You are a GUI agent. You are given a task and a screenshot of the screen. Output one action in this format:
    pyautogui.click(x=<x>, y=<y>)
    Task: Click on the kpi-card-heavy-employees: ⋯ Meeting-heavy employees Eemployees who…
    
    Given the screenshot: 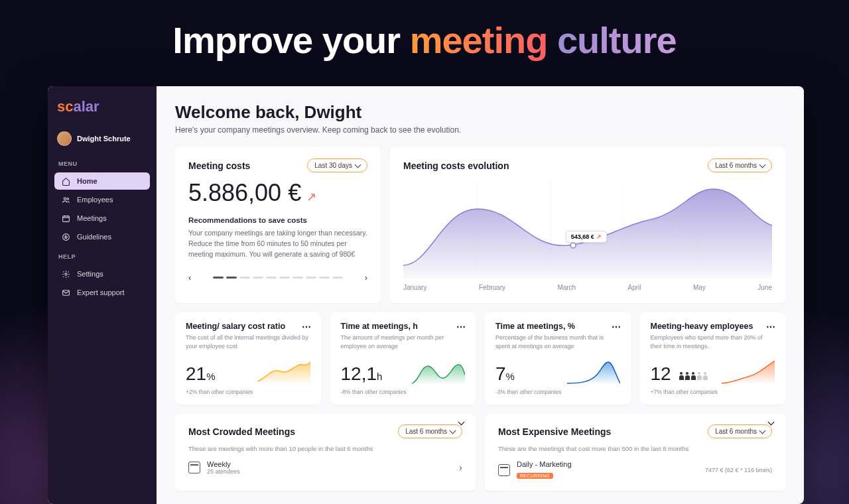 What is the action you would take?
    pyautogui.click(x=713, y=358)
    